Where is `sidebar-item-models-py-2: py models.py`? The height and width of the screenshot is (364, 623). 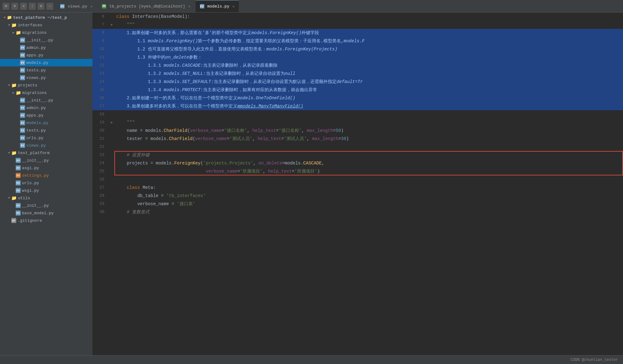
sidebar-item-models-py-2: py models.py is located at coordinates (46, 123).